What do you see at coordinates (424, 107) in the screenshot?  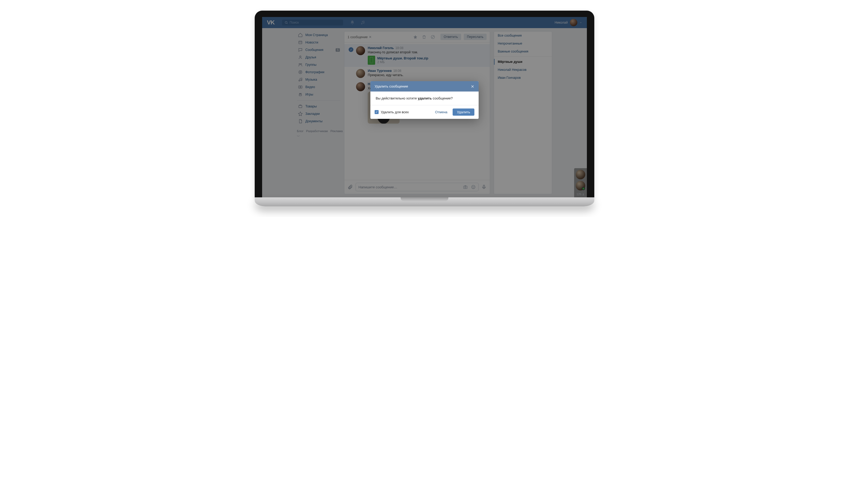 I see `screen: VK Поиск Николай` at bounding box center [424, 107].